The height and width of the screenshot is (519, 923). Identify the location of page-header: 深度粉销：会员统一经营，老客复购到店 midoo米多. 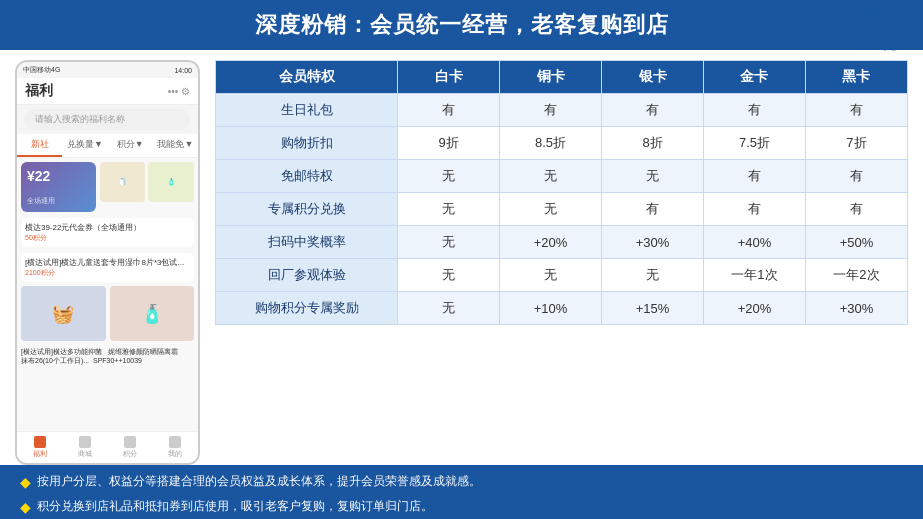
(462, 25).